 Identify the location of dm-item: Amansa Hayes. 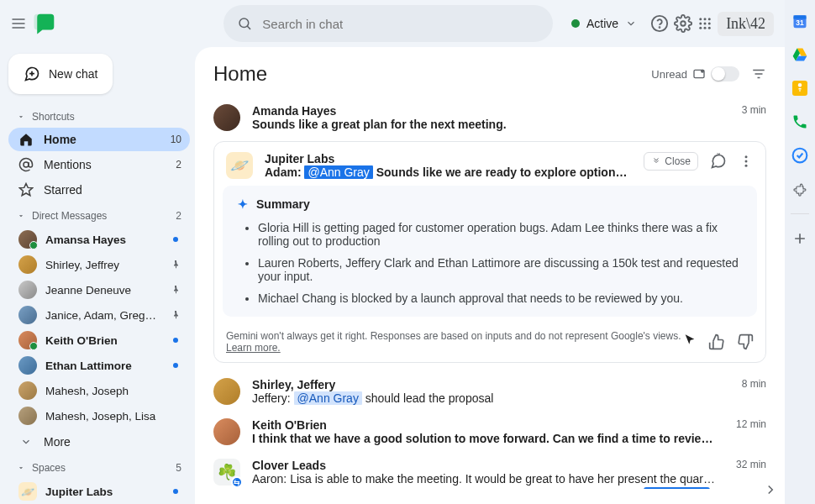
(99, 239).